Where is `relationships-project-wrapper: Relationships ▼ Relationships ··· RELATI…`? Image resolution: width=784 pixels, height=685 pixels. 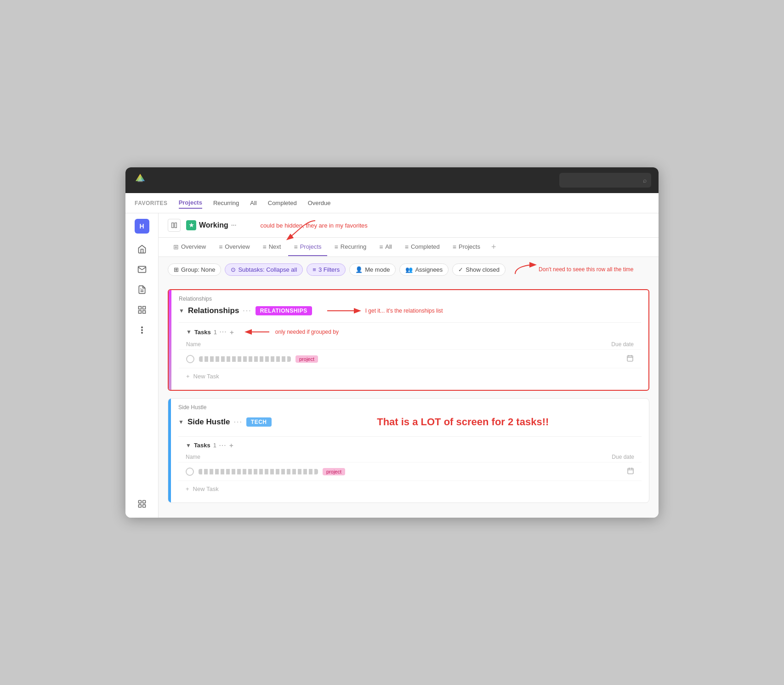 relationships-project-wrapper: Relationships ▼ Relationships ··· RELATI… is located at coordinates (409, 340).